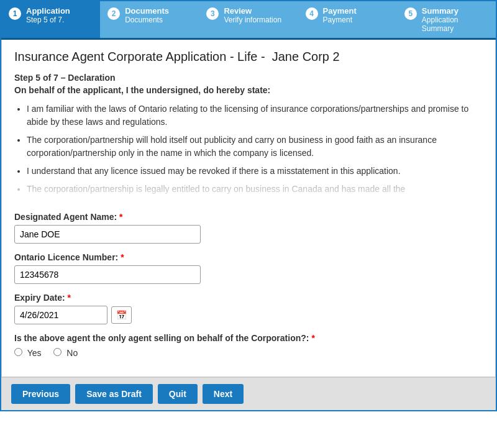  Describe the element at coordinates (248, 338) in the screenshot. I see `sole-agent-question: Is the above agent the only agent sellin…` at that location.